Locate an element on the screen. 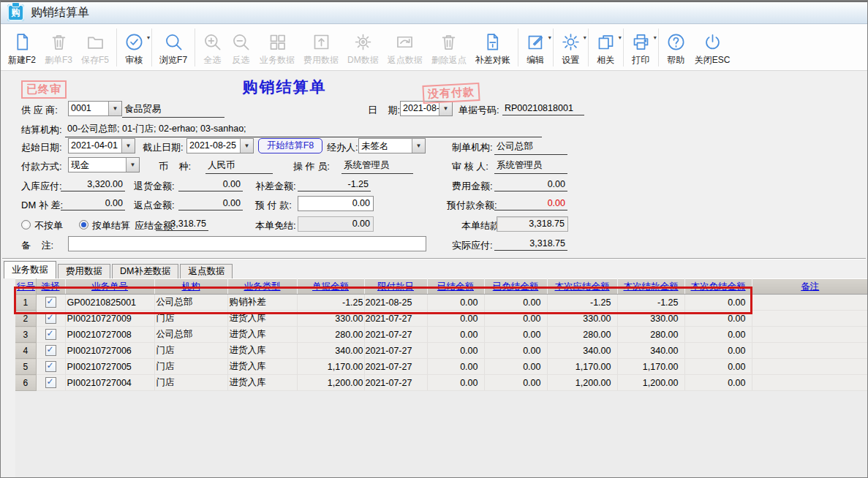 This screenshot has width=868, height=478. cell: PI00210727004 is located at coordinates (110, 383).